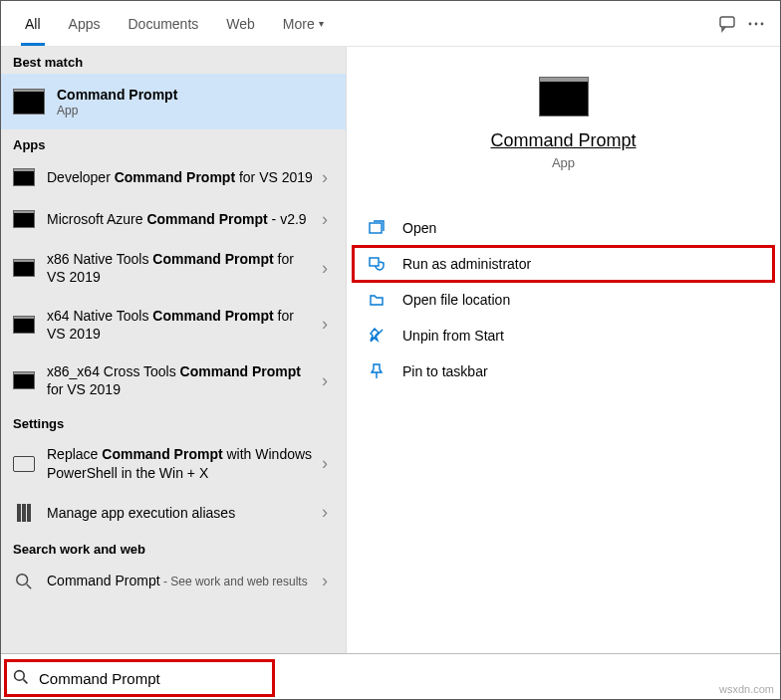 This screenshot has width=781, height=700. Describe the element at coordinates (100, 316) in the screenshot. I see `app-item-prefix: x64 Native Tools` at that location.